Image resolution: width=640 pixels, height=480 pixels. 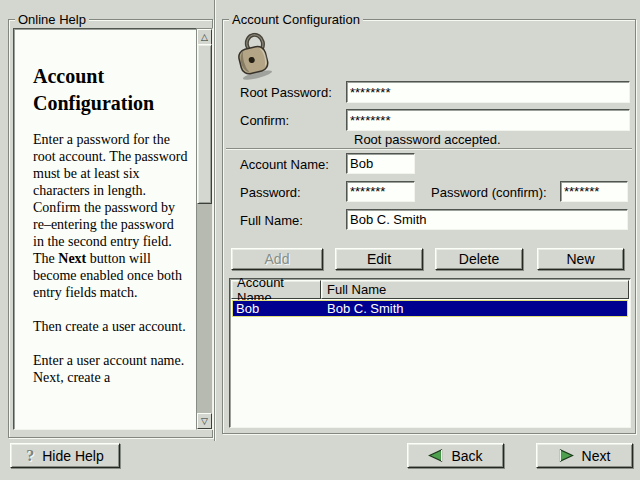 What do you see at coordinates (110, 216) in the screenshot?
I see `help-paragraph-1: Enter a password for the root account. T…` at bounding box center [110, 216].